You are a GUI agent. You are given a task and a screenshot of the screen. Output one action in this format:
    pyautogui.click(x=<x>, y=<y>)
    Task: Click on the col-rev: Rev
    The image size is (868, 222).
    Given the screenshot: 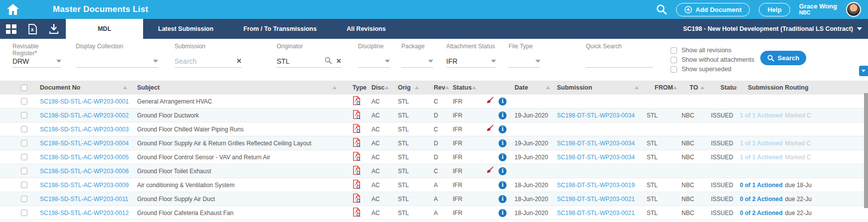 What is the action you would take?
    pyautogui.click(x=440, y=88)
    